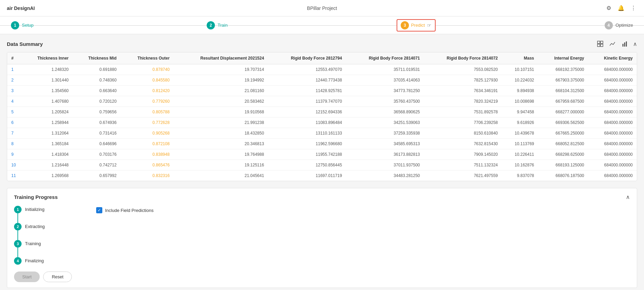  I want to click on table-cell: 1.407680, so click(47, 101).